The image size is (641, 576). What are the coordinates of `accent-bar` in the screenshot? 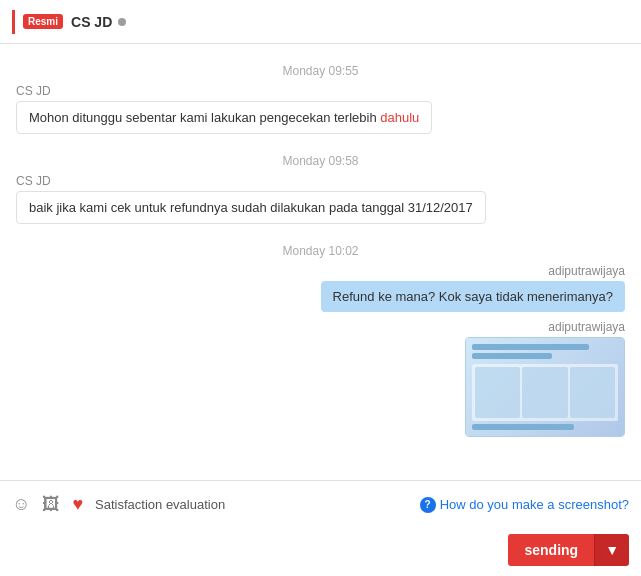 It's located at (14, 22).